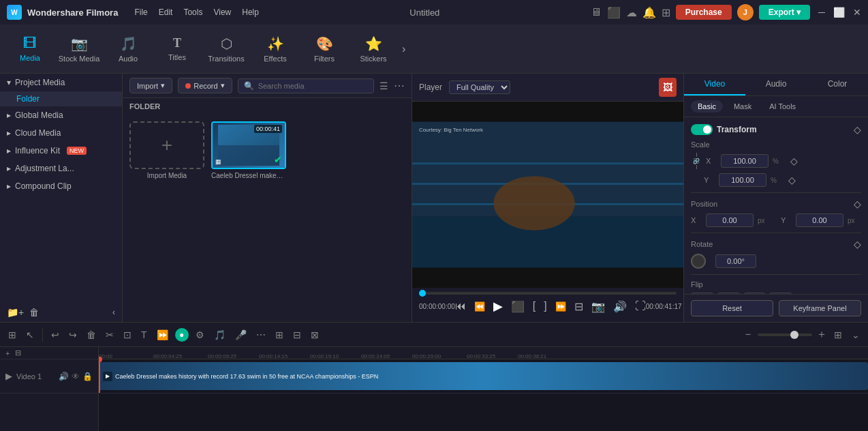 The width and height of the screenshot is (868, 431). Describe the element at coordinates (12, 335) in the screenshot. I see `tl-snap-icon: ⊞` at that location.